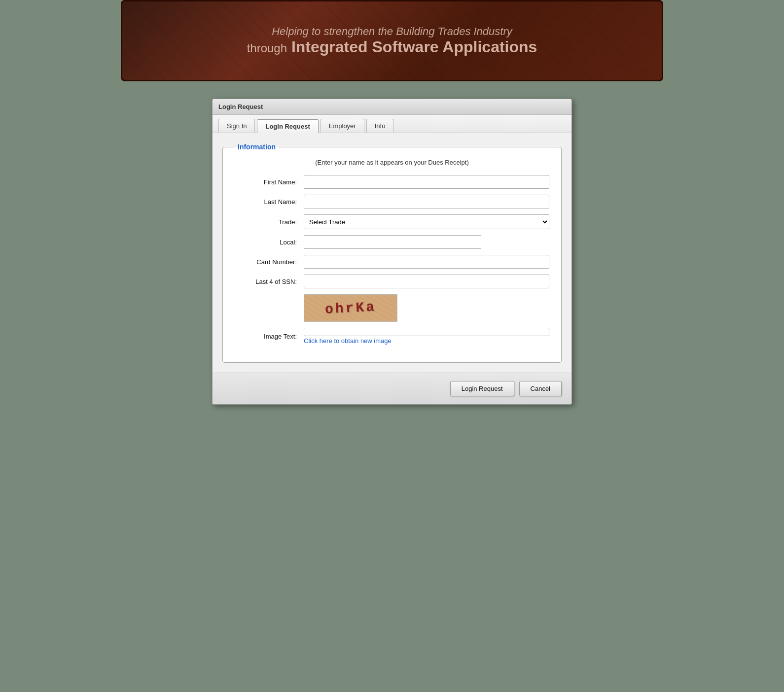 This screenshot has width=784, height=692. Describe the element at coordinates (392, 107) in the screenshot. I see `dialog-titlebar: Login Request` at that location.